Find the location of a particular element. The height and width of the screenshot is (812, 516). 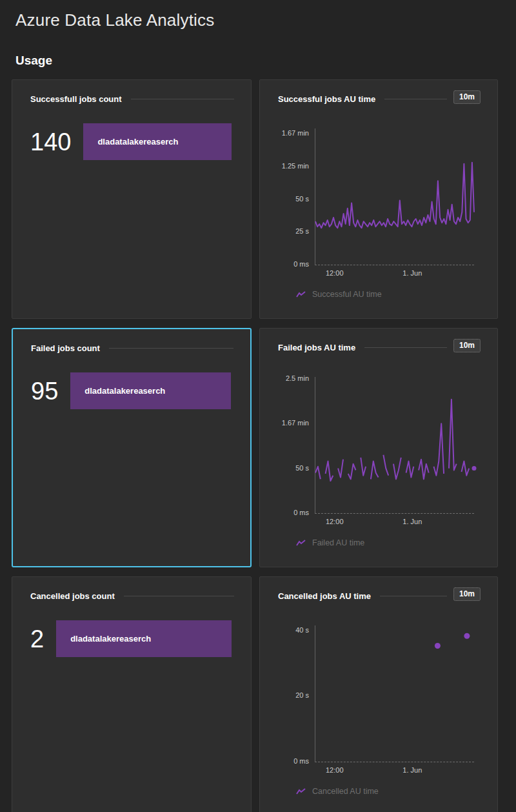

chart-legend: Cancelled AU time is located at coordinates (337, 791).